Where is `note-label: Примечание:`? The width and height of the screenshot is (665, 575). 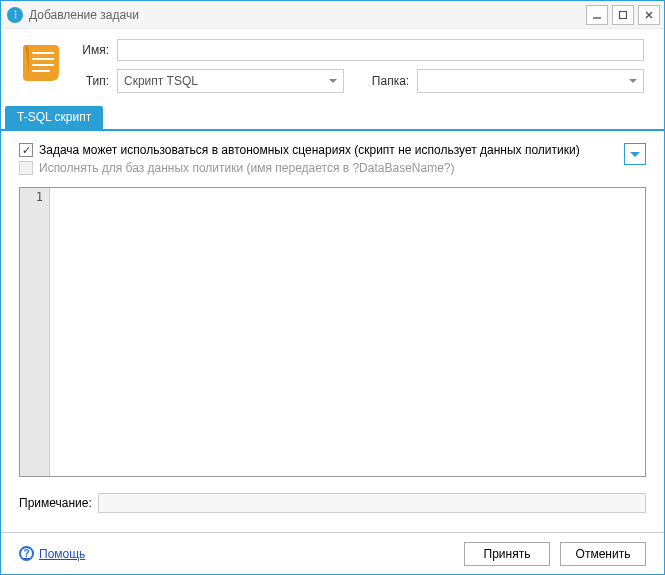
note-label: Примечание: is located at coordinates (56, 503).